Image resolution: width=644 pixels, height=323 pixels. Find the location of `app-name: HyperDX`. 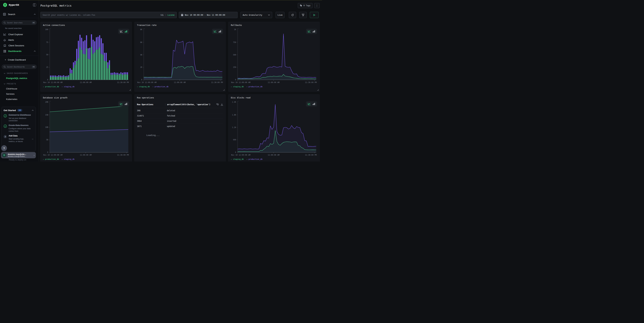

app-name: HyperDX is located at coordinates (21, 5).